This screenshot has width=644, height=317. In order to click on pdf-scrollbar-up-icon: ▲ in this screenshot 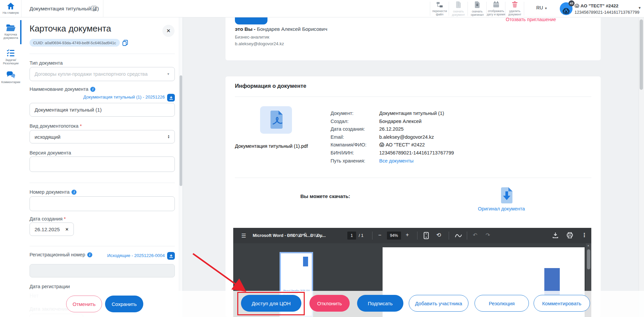, I will do `click(588, 245)`.